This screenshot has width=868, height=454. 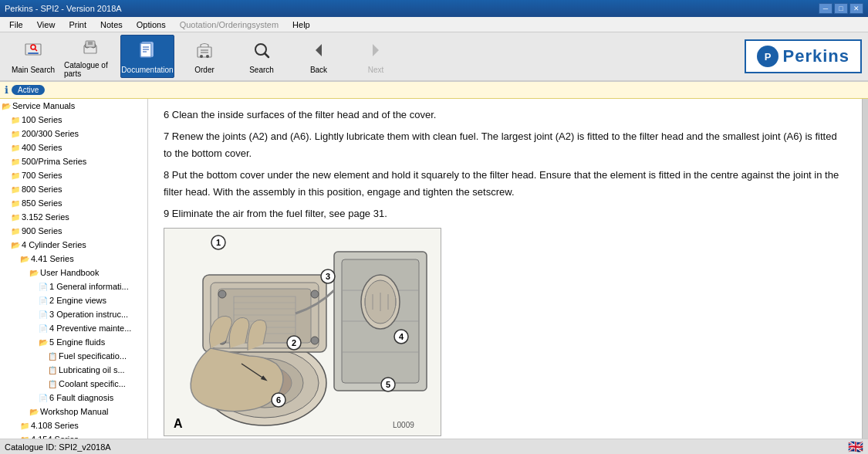 What do you see at coordinates (434, 8) in the screenshot?
I see `title-bar: Perkins - SPI2 - Version 2018A ─ □ ✕` at bounding box center [434, 8].